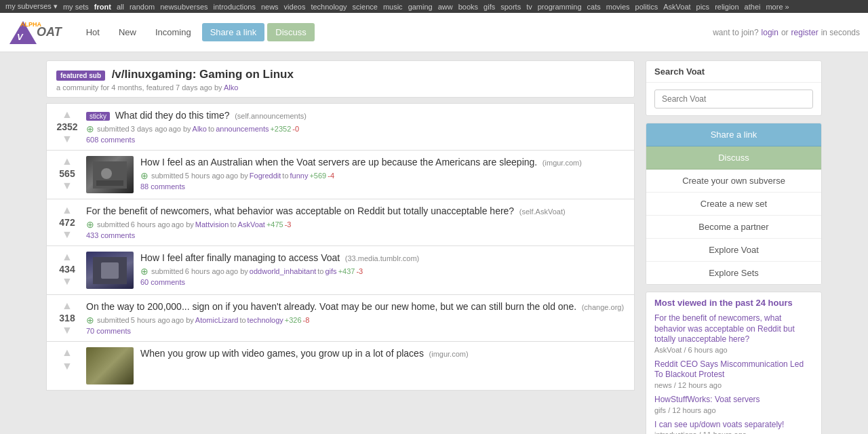 This screenshot has height=434, width=868. Describe the element at coordinates (734, 374) in the screenshot. I see `list-item: Reddit CEO Says Miscommunication Led To …` at that location.